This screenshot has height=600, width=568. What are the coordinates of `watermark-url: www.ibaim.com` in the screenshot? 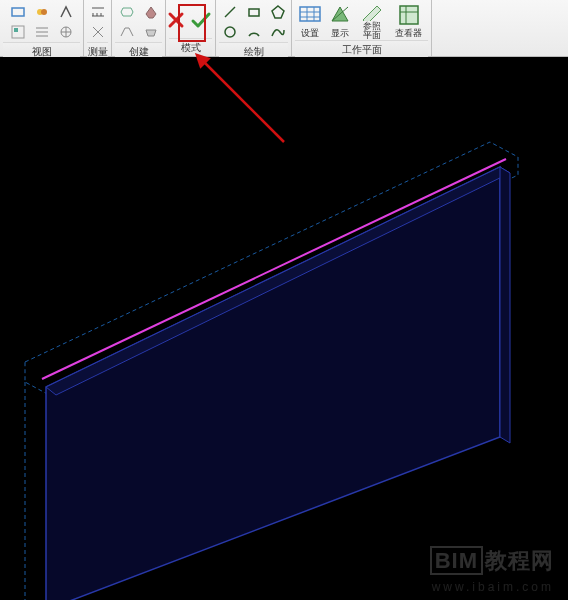 It's located at (493, 587).